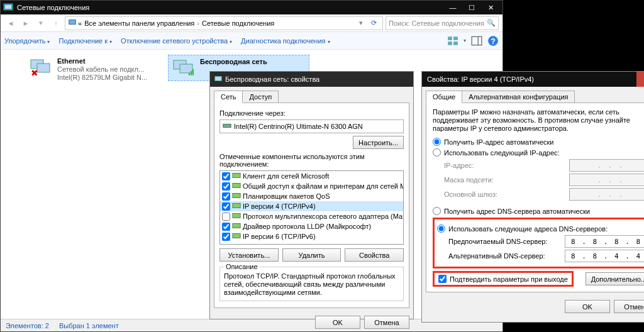 The image size is (644, 332). I want to click on component-label: Клиент для сетей Microsoft, so click(286, 176).